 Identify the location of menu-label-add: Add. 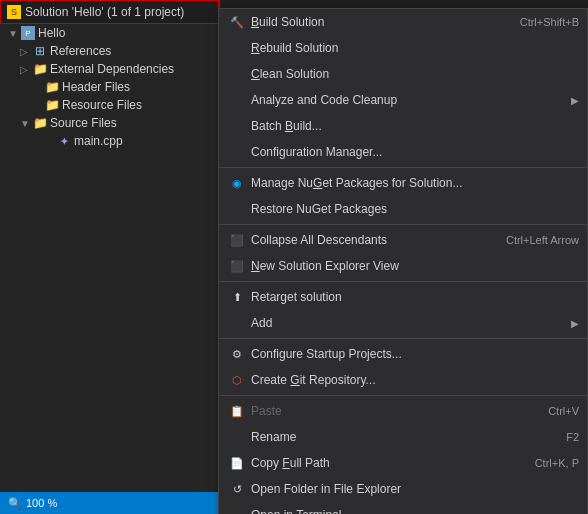
(409, 323).